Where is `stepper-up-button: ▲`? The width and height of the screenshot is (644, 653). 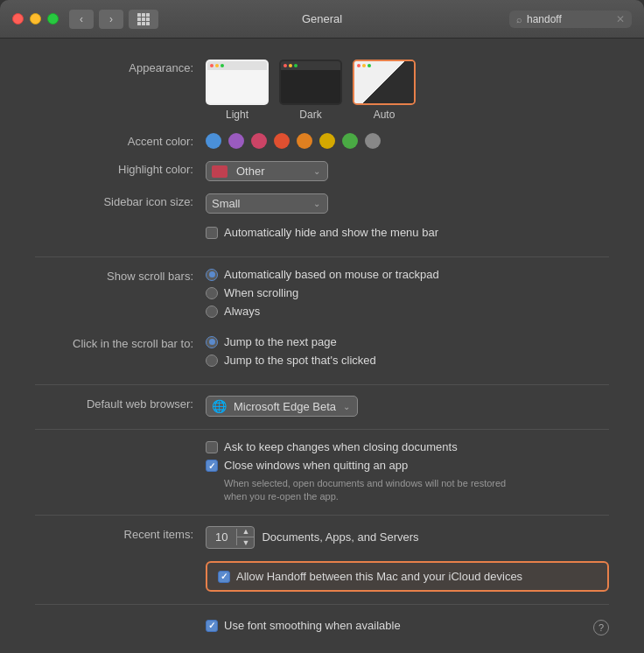 stepper-up-button: ▲ is located at coordinates (245, 532).